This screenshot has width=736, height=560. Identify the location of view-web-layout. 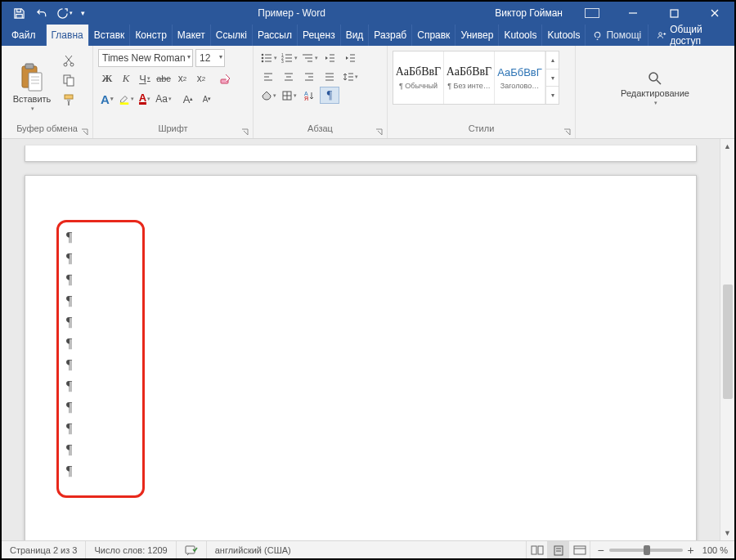
(579, 550).